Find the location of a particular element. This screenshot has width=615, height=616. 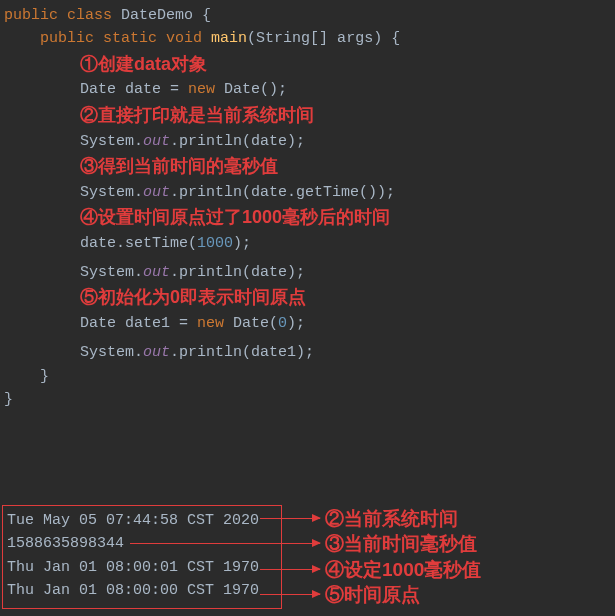

comment-2: ②直接打印就是当前系统时间 is located at coordinates (308, 116).